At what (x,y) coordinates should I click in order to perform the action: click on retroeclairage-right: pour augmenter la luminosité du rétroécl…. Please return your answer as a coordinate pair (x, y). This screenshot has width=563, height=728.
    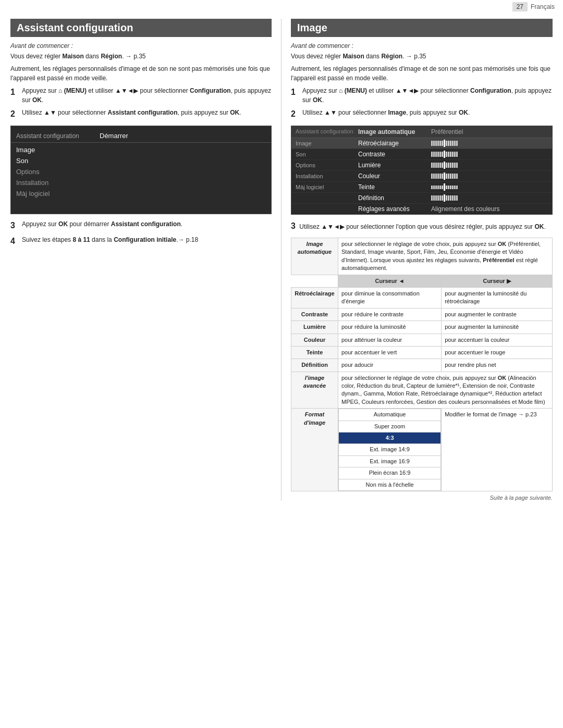
    Looking at the image, I should click on (497, 298).